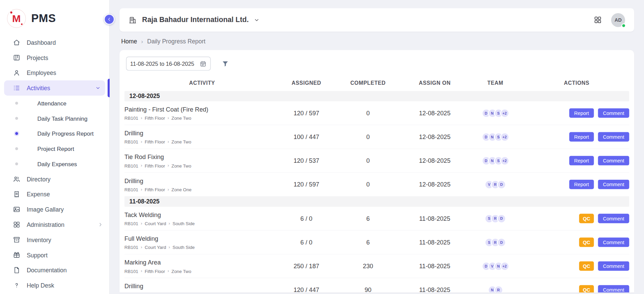  What do you see at coordinates (55, 103) in the screenshot?
I see `sidebar-subitem-attendance: Attendance` at bounding box center [55, 103].